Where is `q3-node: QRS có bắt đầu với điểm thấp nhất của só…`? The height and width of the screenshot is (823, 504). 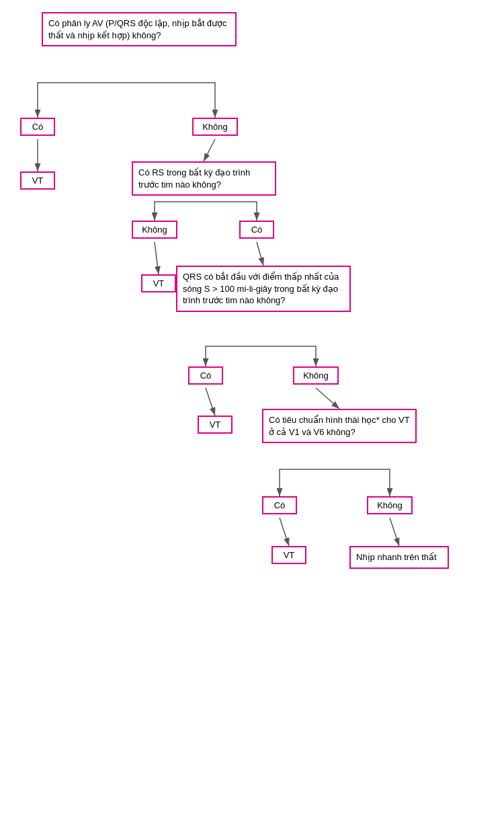
q3-node: QRS có bắt đầu với điểm thấp nhất của só… is located at coordinates (263, 289).